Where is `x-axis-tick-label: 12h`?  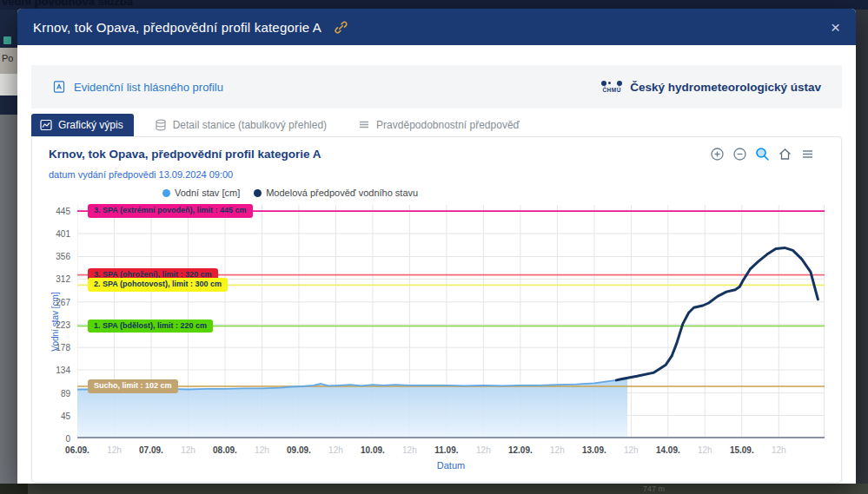
x-axis-tick-label: 12h is located at coordinates (779, 450).